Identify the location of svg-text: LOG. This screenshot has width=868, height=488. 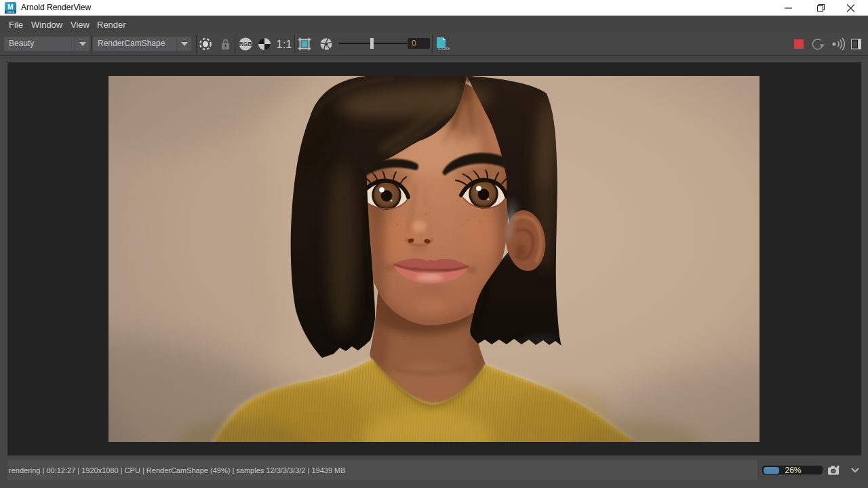
(443, 49).